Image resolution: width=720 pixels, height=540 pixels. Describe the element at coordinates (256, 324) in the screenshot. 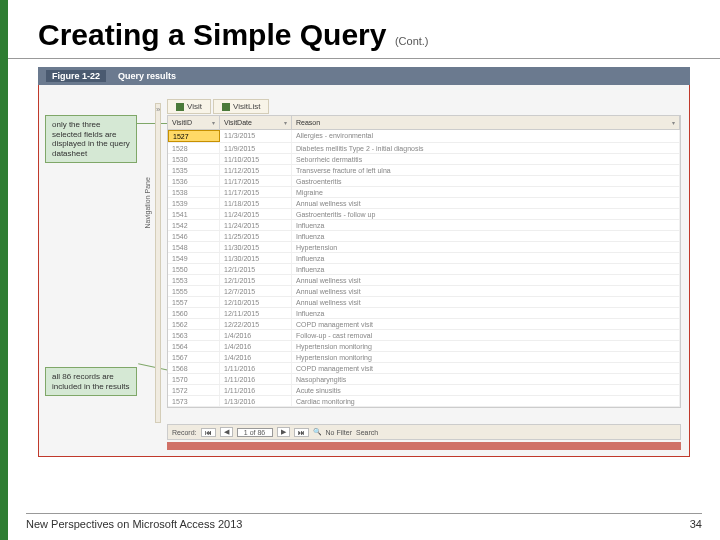

I see `cell-visitdate: 12/22/2015` at that location.